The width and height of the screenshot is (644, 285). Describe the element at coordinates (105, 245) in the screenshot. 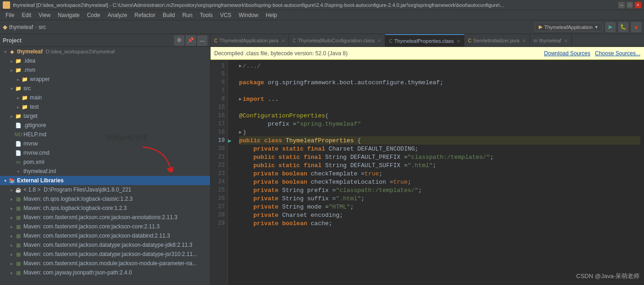

I see `tree-item-maven-6: ▸ ▦ Maven: com.fasterxml.jackson.datatyp…` at that location.